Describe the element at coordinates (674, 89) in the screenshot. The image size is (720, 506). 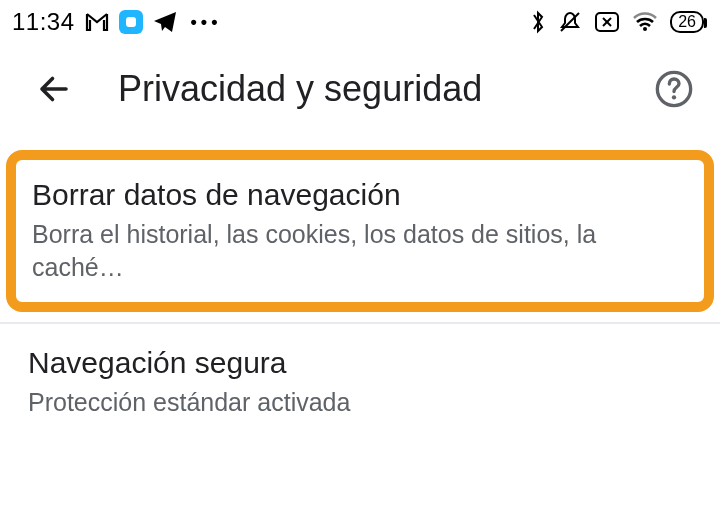
I see `help-icon` at that location.